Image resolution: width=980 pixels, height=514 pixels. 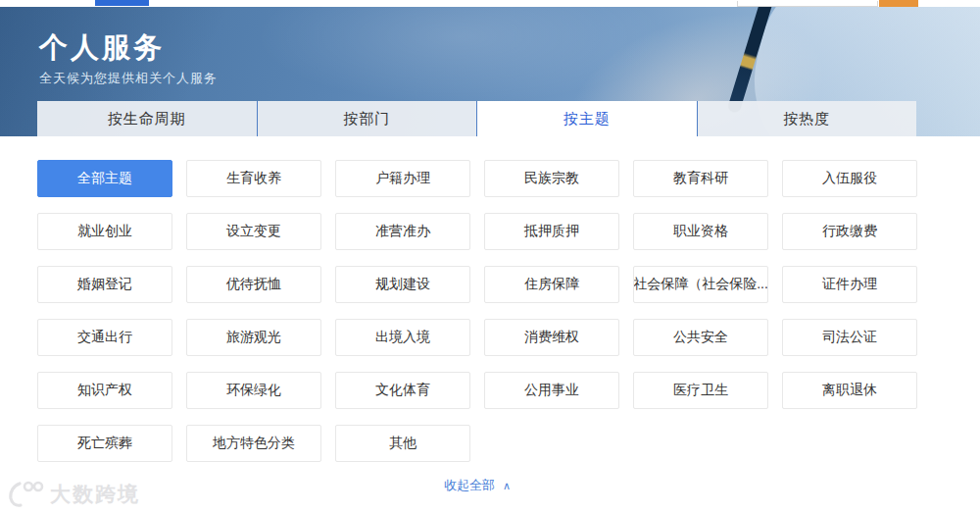 What do you see at coordinates (403, 231) in the screenshot?
I see `topic-business-licensing: 准营准办` at bounding box center [403, 231].